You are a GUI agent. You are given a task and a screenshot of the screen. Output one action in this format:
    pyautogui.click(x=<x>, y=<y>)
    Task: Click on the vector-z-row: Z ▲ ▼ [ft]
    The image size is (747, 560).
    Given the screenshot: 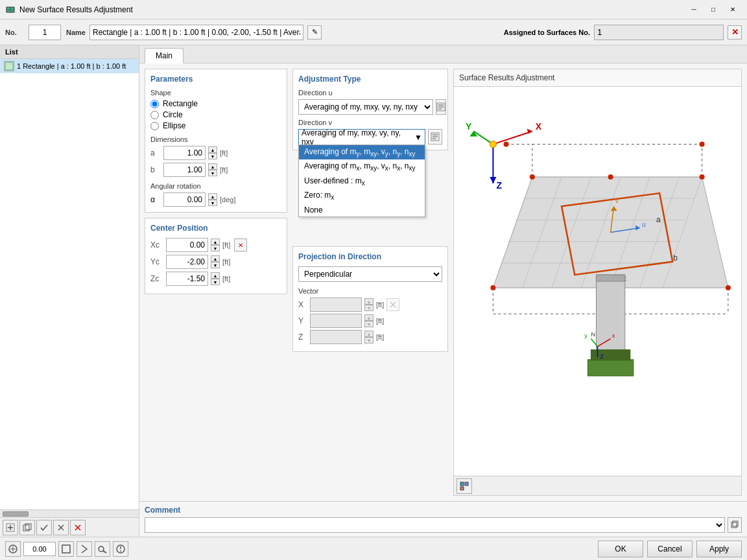 What is the action you would take?
    pyautogui.click(x=370, y=337)
    